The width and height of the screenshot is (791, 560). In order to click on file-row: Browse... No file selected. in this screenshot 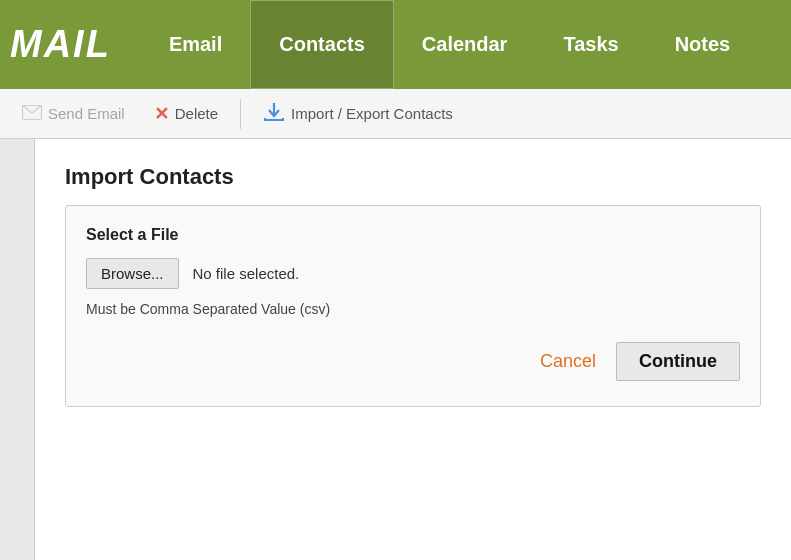, I will do `click(413, 274)`.